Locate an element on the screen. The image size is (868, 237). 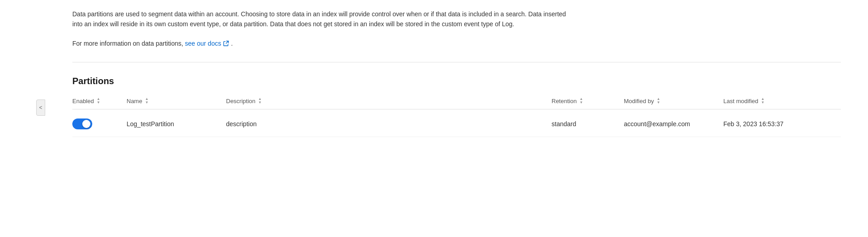
cell-name: Log_testPartition is located at coordinates (176, 124).